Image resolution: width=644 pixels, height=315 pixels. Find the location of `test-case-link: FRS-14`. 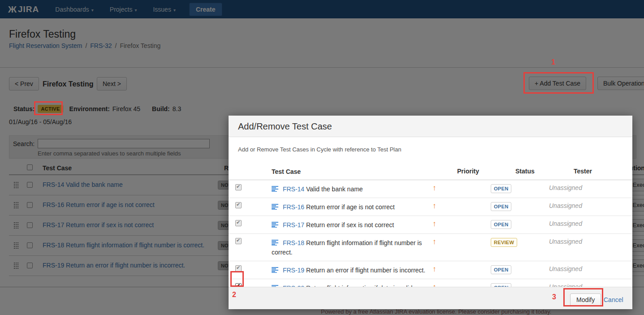

test-case-link: FRS-14 is located at coordinates (294, 189).